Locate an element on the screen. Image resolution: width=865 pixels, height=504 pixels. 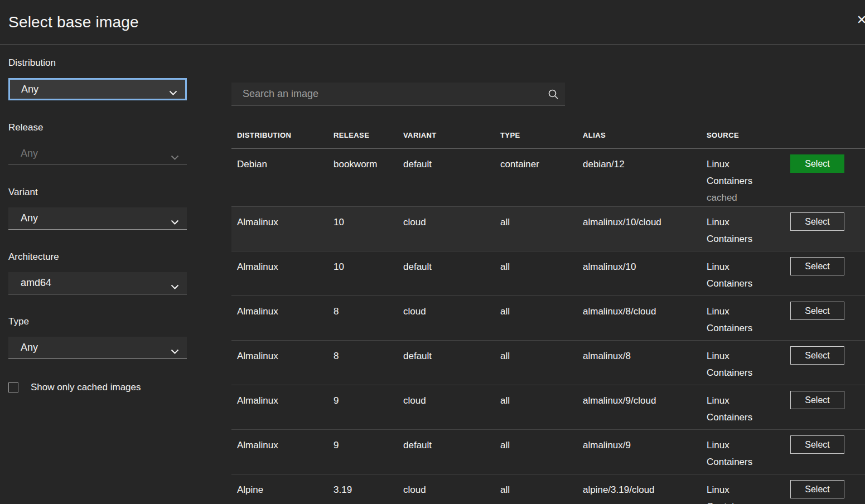
distribution-select: Any is located at coordinates (98, 89).